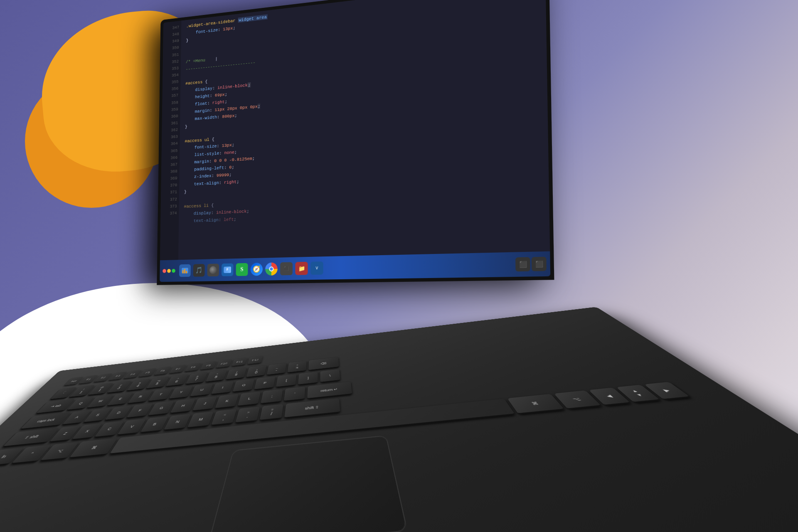 Image resolution: width=798 pixels, height=532 pixels. What do you see at coordinates (286, 269) in the screenshot?
I see `dock-icon-capture: ⬛` at bounding box center [286, 269].